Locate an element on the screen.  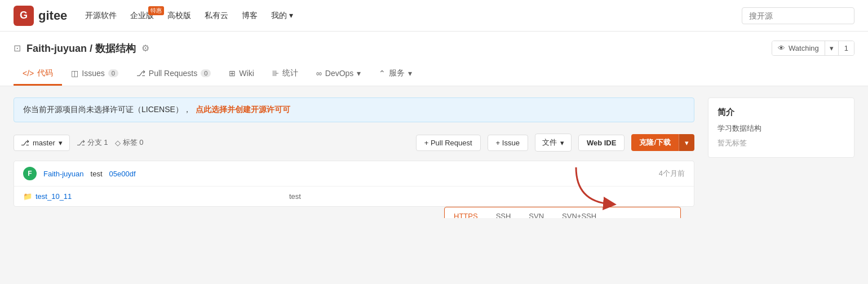
file-dropdown-icon: ▾ is located at coordinates (563, 143).